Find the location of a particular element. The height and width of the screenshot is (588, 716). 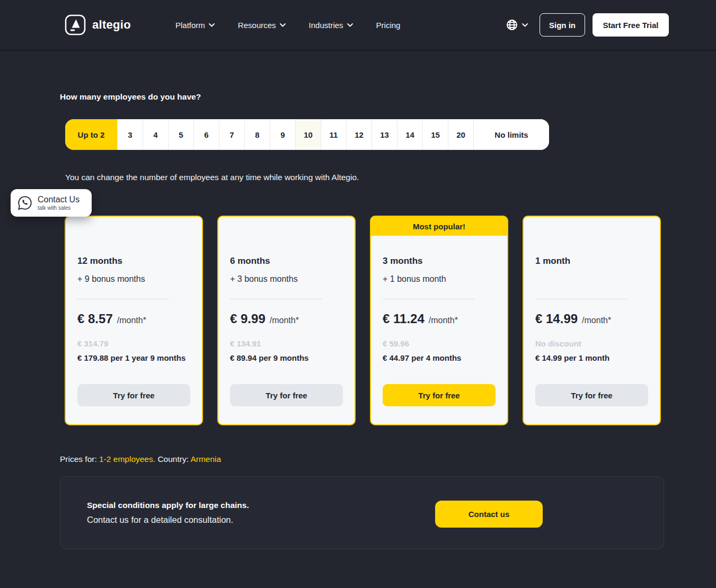

price-row: € 14.99 /month* is located at coordinates (591, 319).